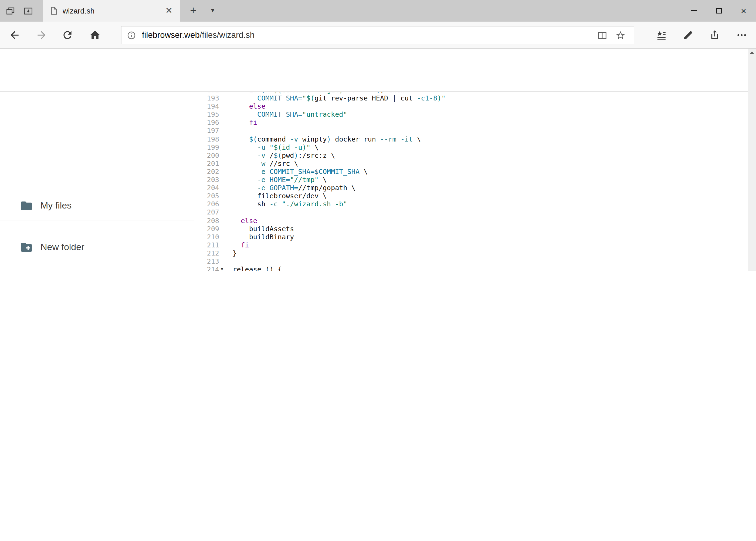 This screenshot has width=756, height=541. Describe the element at coordinates (227, 35) in the screenshot. I see `url-path: /files/wizard.sh` at that location.